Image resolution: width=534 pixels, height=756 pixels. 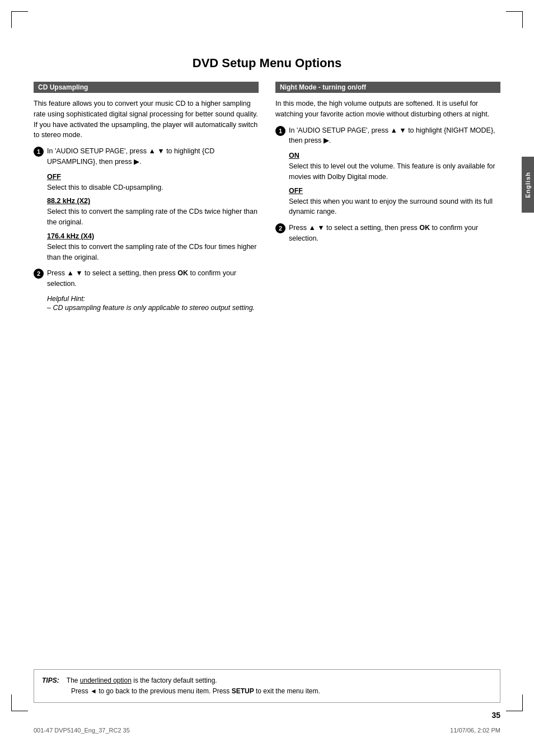 I want to click on night-step1-number: 1, so click(x=280, y=131).